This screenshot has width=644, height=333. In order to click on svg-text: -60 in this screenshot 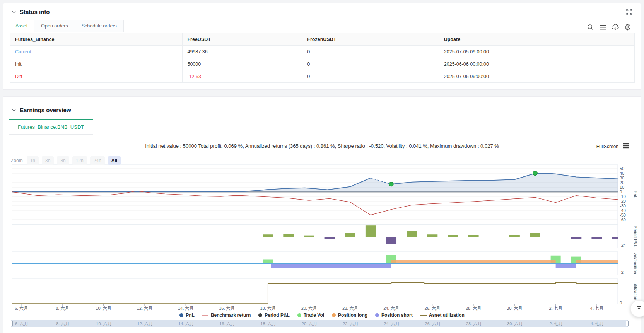, I will do `click(623, 220)`.